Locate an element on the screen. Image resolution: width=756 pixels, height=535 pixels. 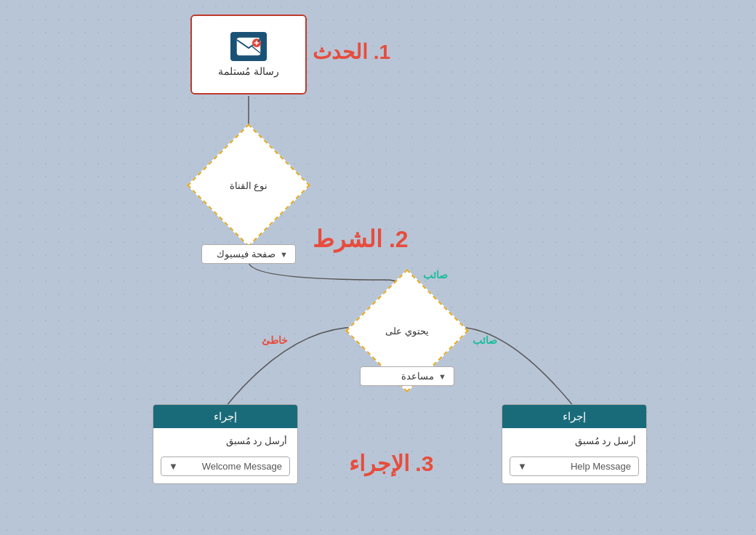
action-left-arrow-icon: ▼ is located at coordinates (173, 467).